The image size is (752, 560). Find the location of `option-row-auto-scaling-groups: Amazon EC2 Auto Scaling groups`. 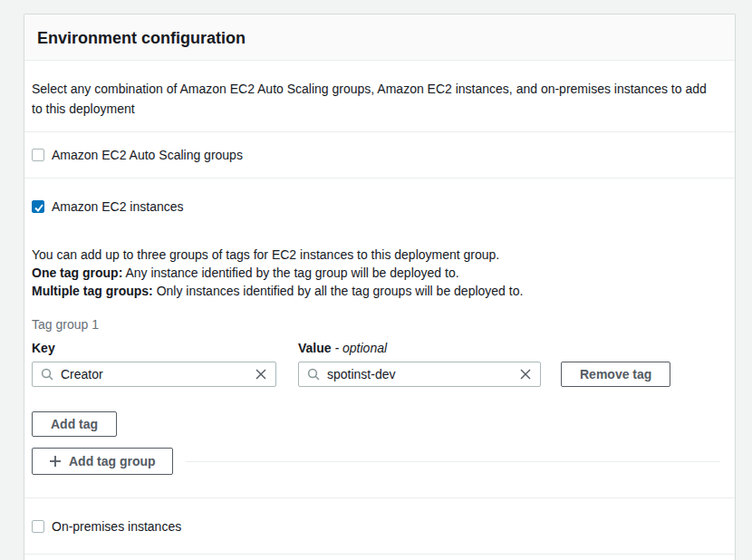

option-row-auto-scaling-groups: Amazon EC2 Auto Scaling groups is located at coordinates (376, 155).